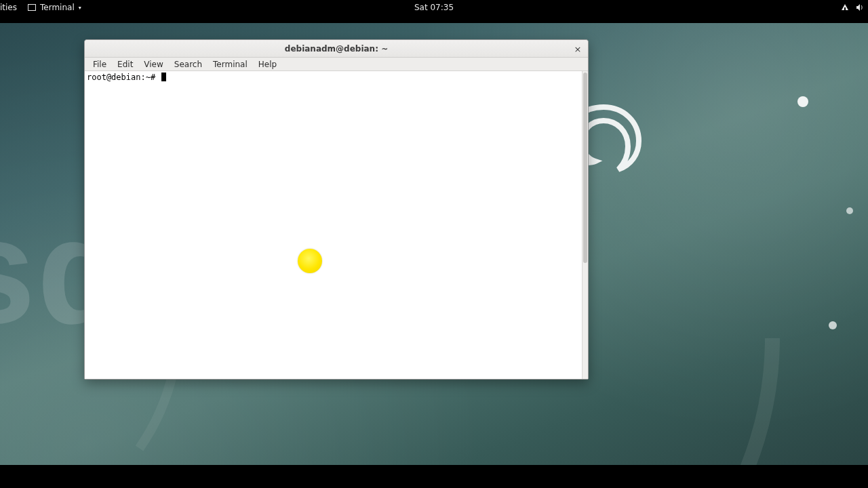 The width and height of the screenshot is (868, 488). What do you see at coordinates (80, 8) in the screenshot?
I see `chevron-down-icon: ▾` at bounding box center [80, 8].